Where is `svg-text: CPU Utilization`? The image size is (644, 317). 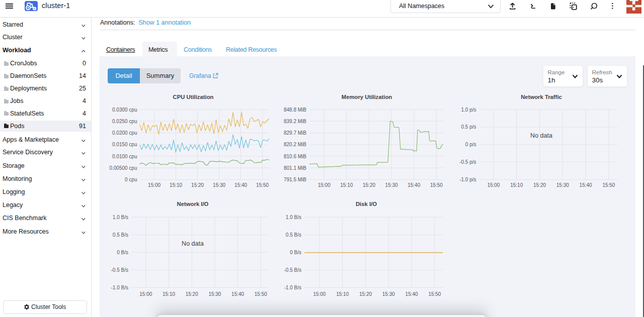
svg-text: CPU Utilization is located at coordinates (193, 97).